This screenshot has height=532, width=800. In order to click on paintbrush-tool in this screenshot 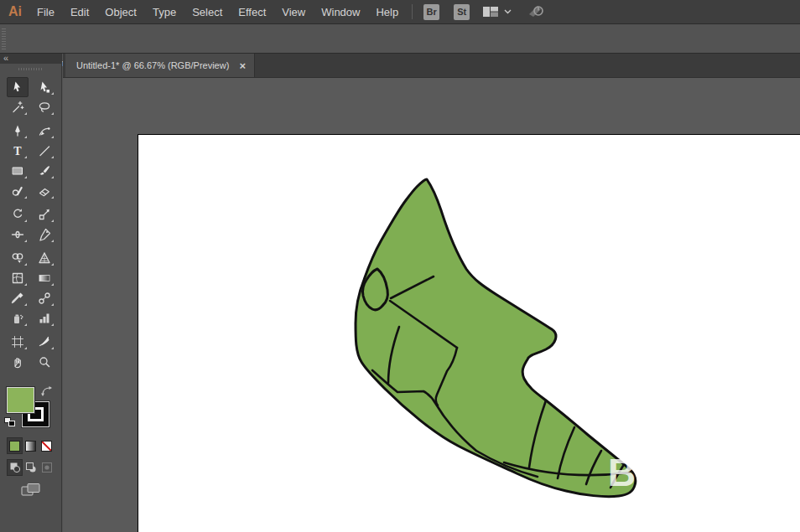, I will do `click(44, 171)`.